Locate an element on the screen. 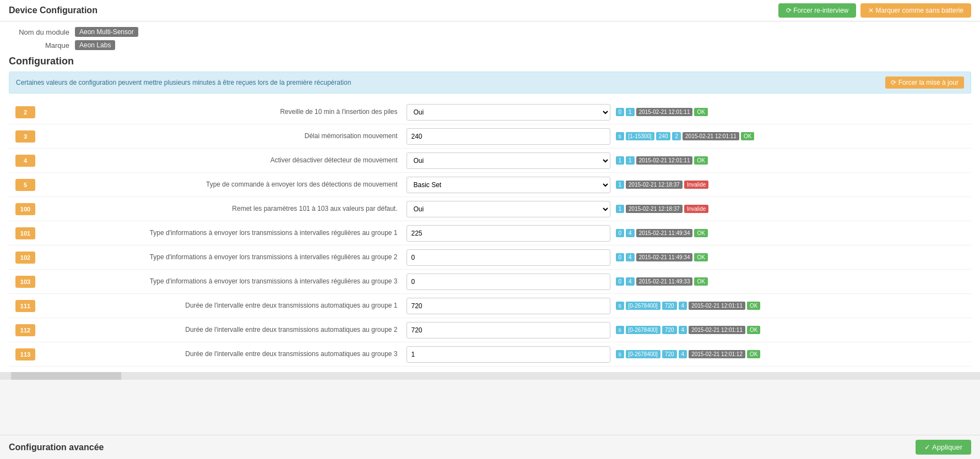  info-banner-text: Certaines valeurs de configuration peuve… is located at coordinates (183, 83).